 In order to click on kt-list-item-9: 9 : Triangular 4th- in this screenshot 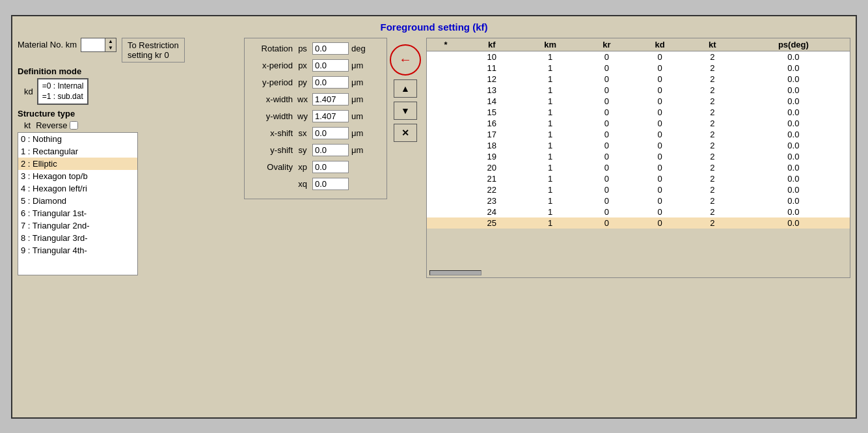, I will do `click(78, 250)`.